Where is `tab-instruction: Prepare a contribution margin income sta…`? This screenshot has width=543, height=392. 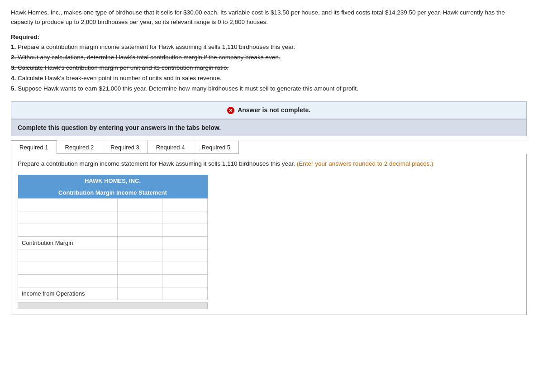 tab-instruction: Prepare a contribution margin income sta… is located at coordinates (269, 164).